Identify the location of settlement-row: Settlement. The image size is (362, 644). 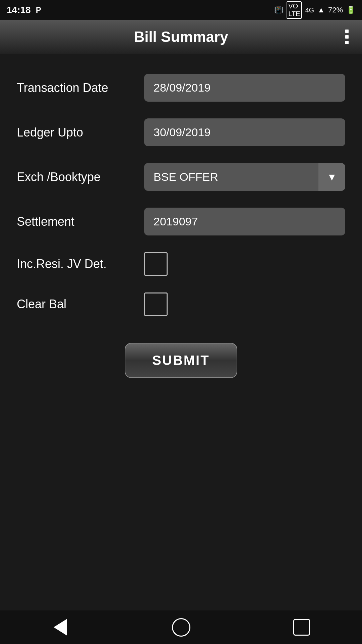
(181, 221).